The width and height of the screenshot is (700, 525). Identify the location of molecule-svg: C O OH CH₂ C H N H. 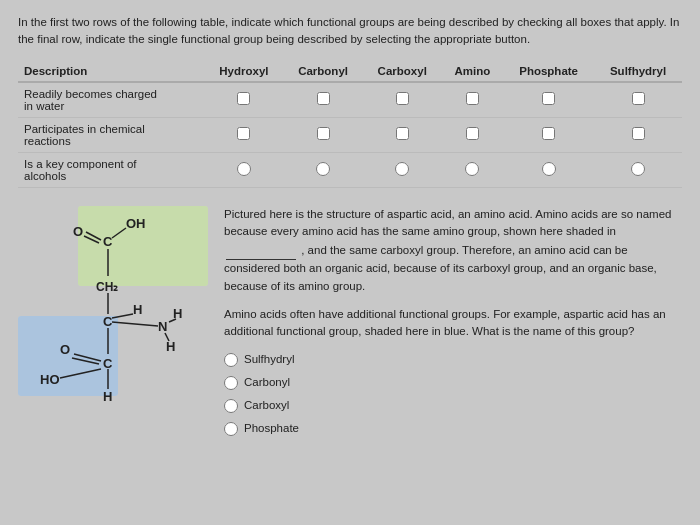
(113, 316).